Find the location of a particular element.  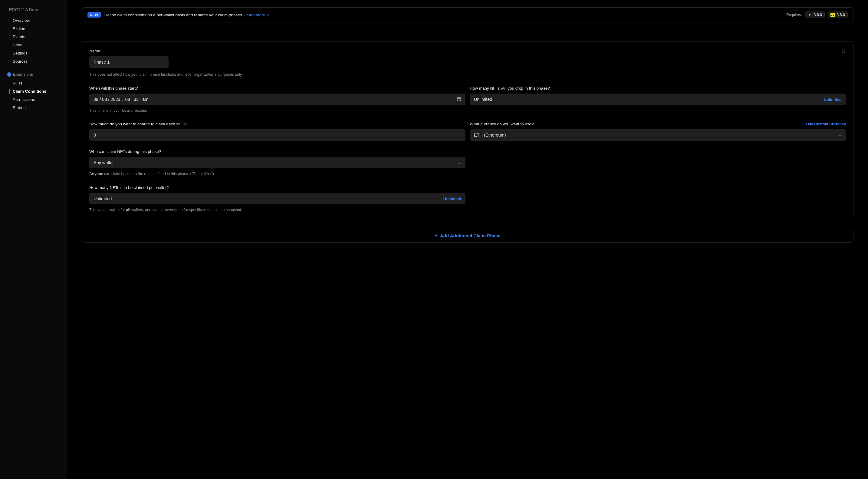

drop-label: How many NFTs will you drop in this phas… is located at coordinates (658, 88).